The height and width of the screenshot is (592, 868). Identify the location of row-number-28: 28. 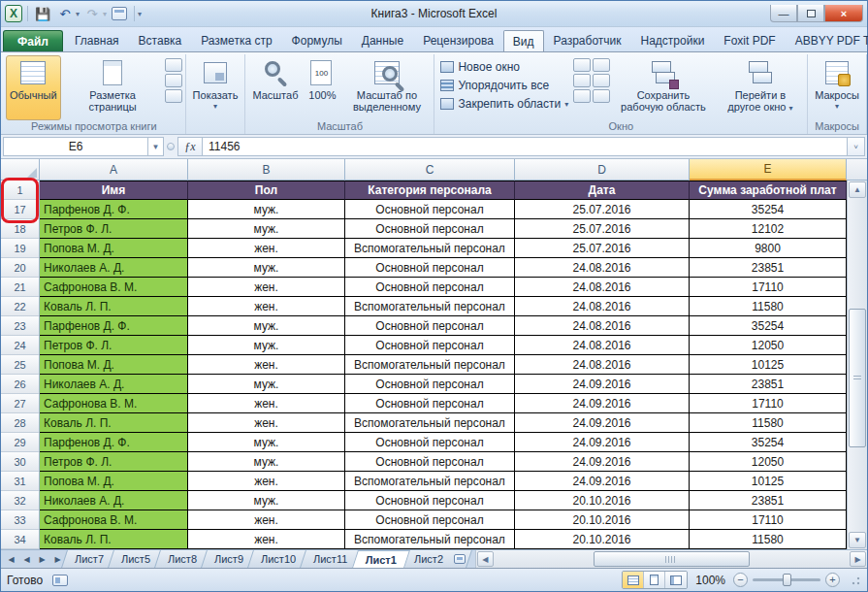
(20, 423).